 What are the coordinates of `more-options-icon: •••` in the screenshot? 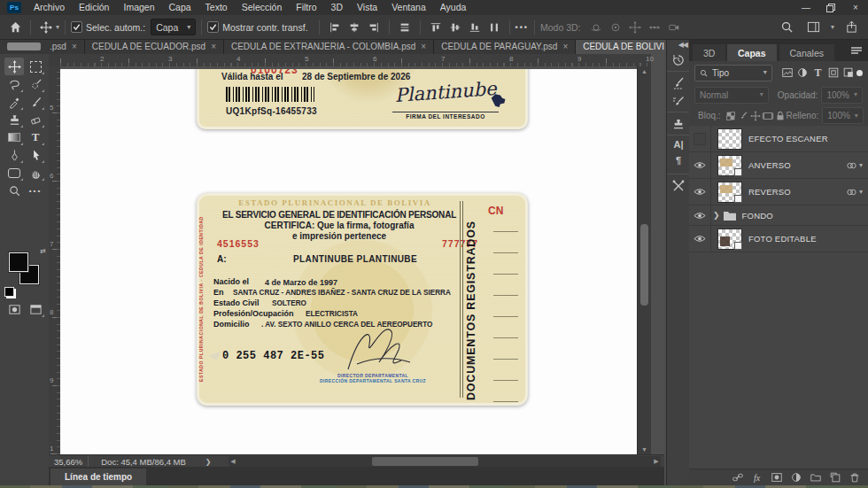 It's located at (523, 27).